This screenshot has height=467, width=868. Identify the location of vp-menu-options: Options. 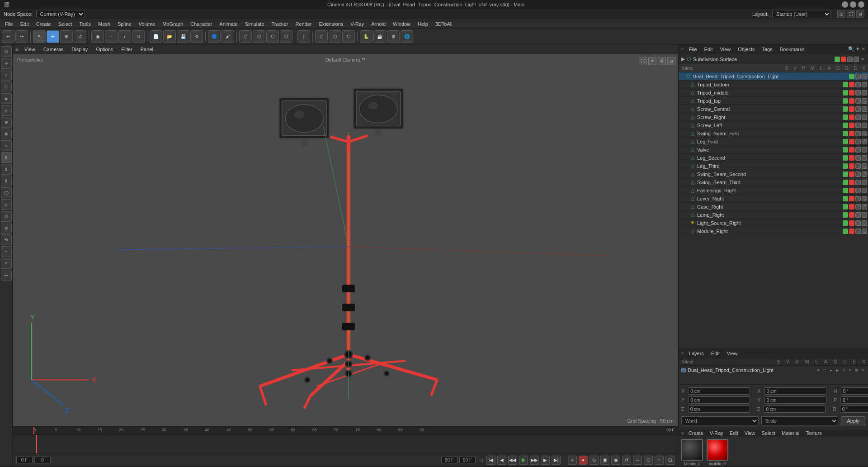
(104, 49).